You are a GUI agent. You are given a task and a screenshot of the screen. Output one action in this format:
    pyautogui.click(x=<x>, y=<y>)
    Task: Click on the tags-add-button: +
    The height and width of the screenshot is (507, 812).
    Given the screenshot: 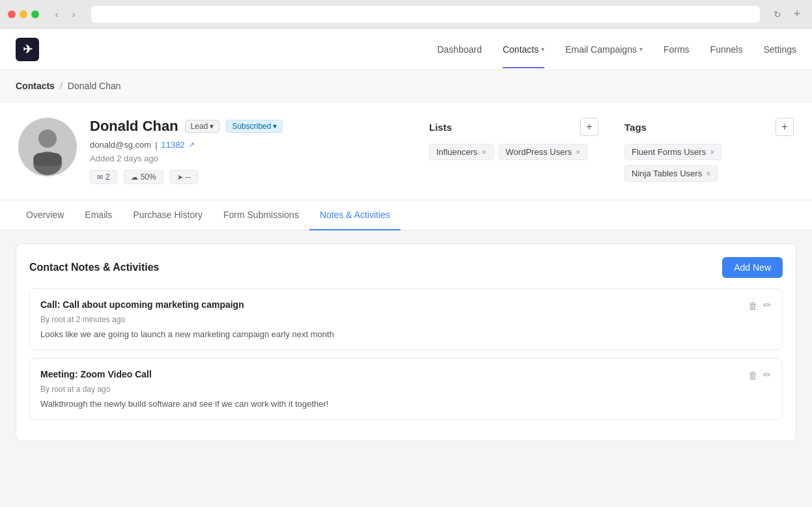 What is the action you would take?
    pyautogui.click(x=785, y=127)
    